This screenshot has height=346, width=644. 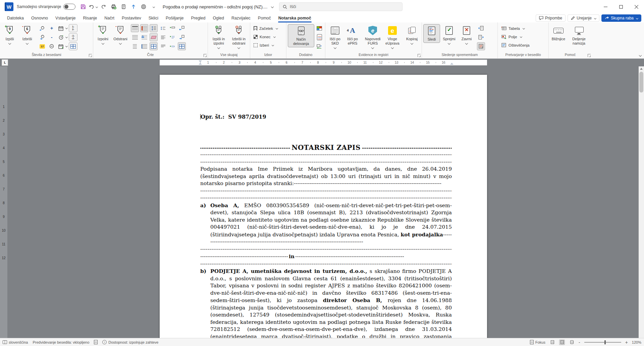 What do you see at coordinates (83, 7) in the screenshot?
I see `save-button` at bounding box center [83, 7].